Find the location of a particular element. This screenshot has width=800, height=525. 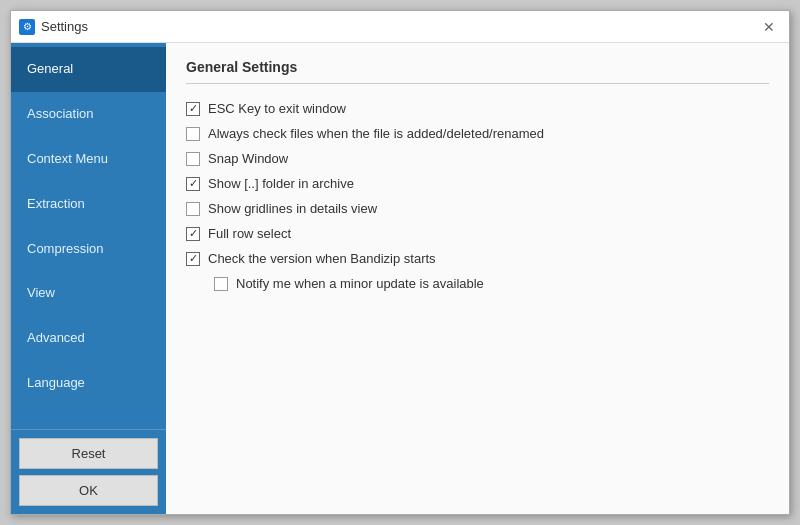

label-check-version: Check the version when Bandizip starts is located at coordinates (322, 258).